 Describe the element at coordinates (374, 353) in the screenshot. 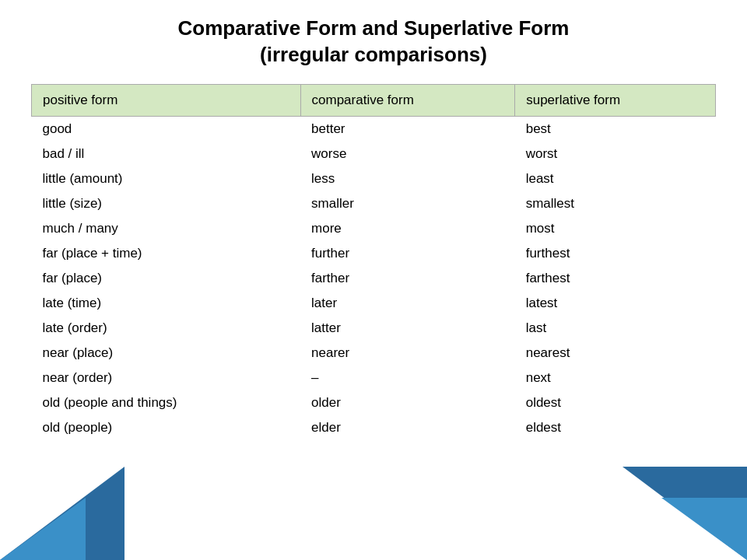

I see `table-row: near (place)nearernearest` at that location.